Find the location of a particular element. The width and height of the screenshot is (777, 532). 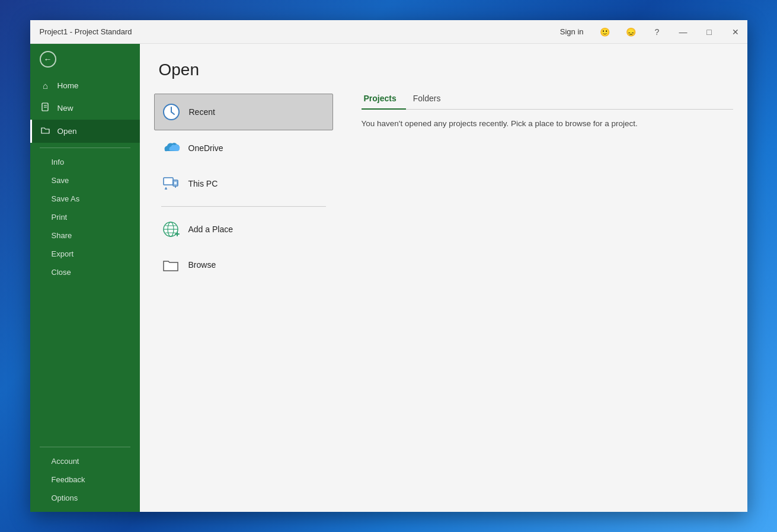

location-this-pc: This PC is located at coordinates (244, 184).